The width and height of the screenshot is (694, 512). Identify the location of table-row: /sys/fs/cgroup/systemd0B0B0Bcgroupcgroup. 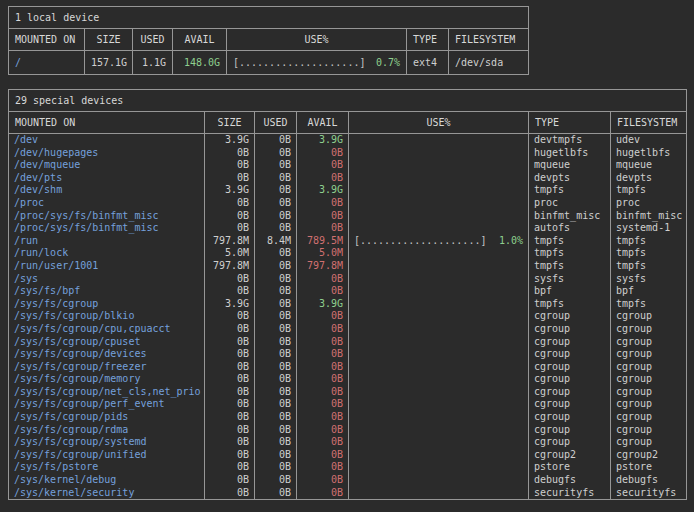
(348, 442).